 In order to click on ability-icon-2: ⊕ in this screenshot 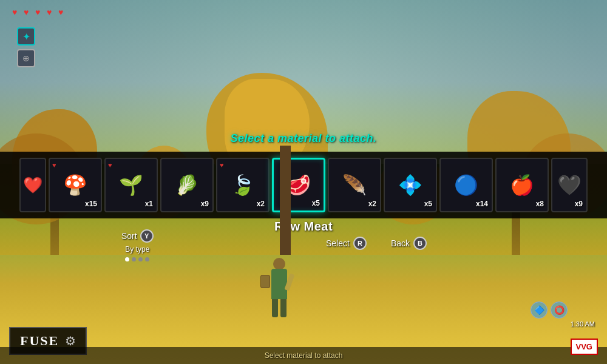, I will do `click(26, 58)`.